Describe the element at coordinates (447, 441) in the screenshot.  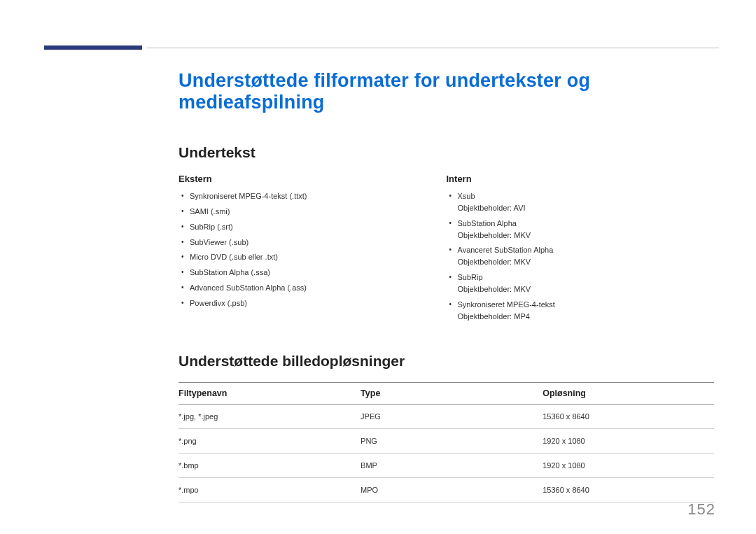
I see `table-row: *.png PNG 1920 x 1080` at that location.